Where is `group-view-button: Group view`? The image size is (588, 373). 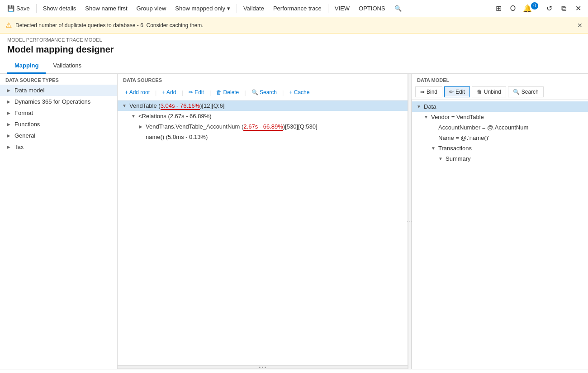
group-view-button: Group view is located at coordinates (152, 8).